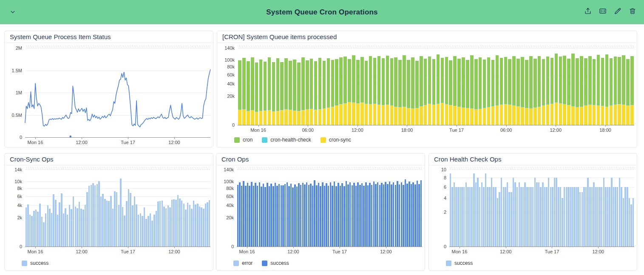 Image resolution: width=644 pixels, height=275 pixels. What do you see at coordinates (633, 11) in the screenshot?
I see `trash-icon` at bounding box center [633, 11].